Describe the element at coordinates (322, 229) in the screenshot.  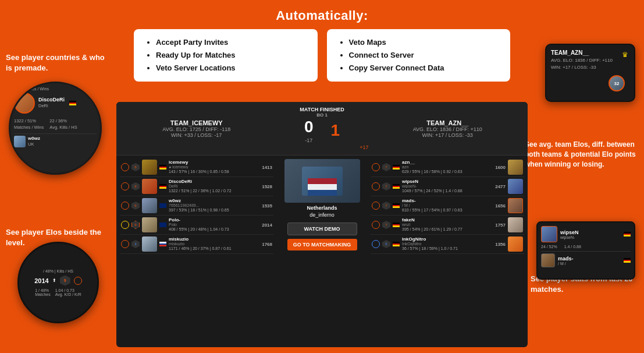
I see `watch-demo-button: WATCH DEMO` at that location.